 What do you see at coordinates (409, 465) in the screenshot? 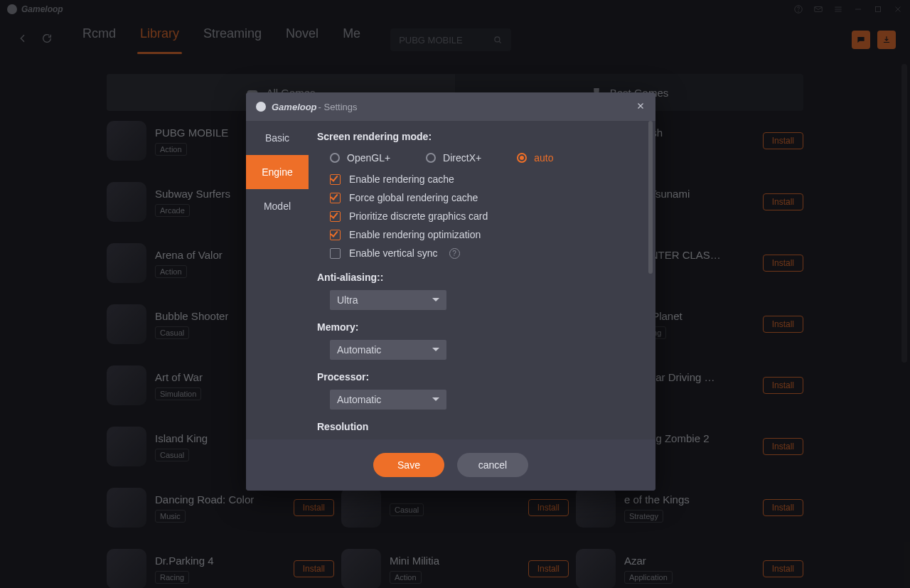
I see `save-button: Save` at bounding box center [409, 465].